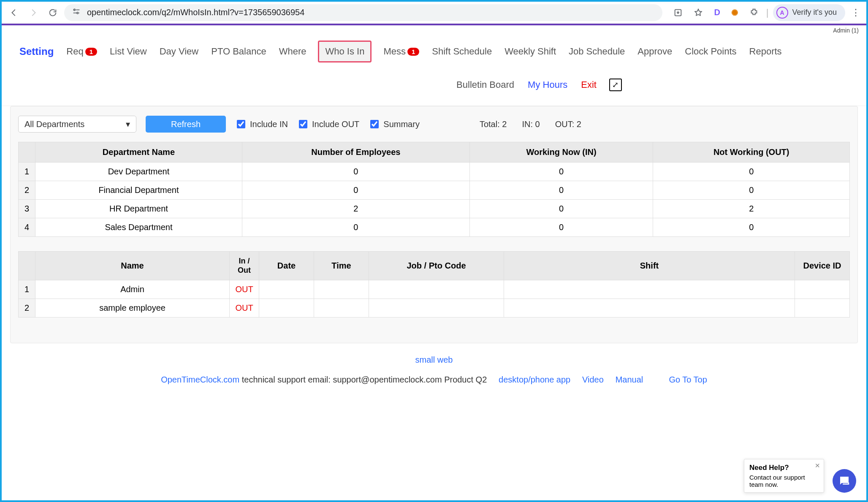  I want to click on summary-checkbox: Summary, so click(394, 124).